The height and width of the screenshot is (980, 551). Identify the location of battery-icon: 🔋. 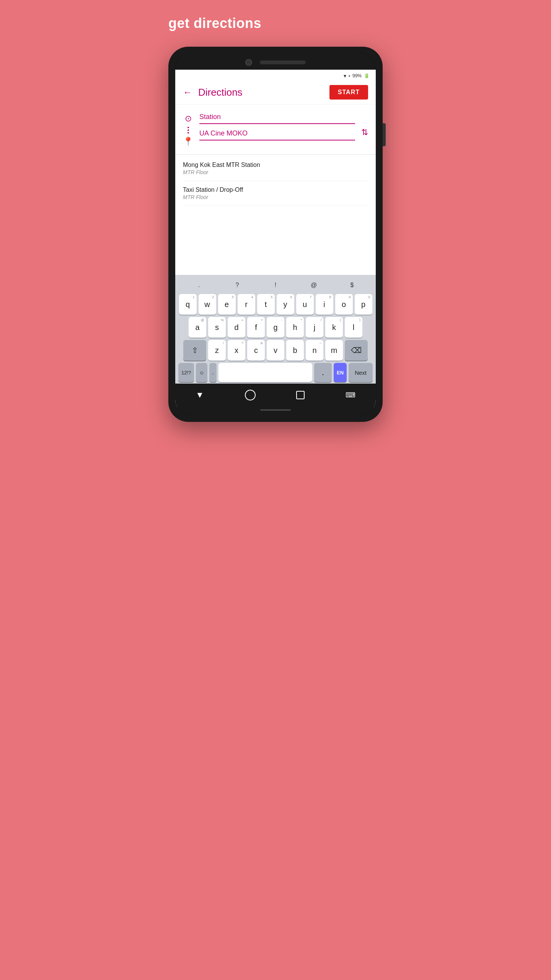
(367, 76).